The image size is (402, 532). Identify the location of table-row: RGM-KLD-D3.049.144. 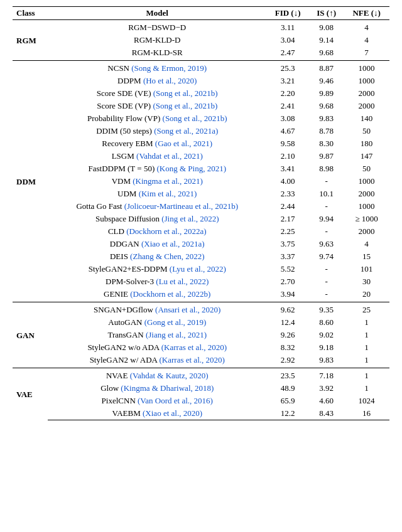
(201, 40).